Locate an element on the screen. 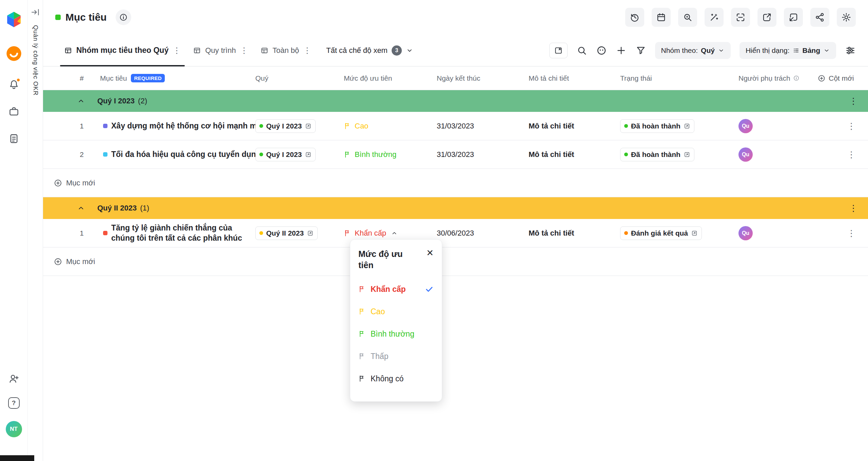 The height and width of the screenshot is (461, 868). priority-value: Bình thường is located at coordinates (370, 155).